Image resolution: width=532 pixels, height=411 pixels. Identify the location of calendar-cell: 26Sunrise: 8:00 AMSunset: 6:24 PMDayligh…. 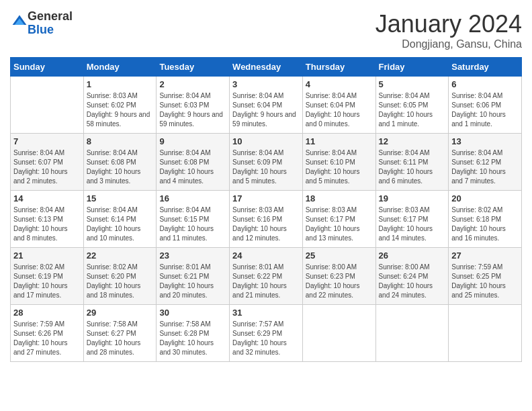
(412, 277).